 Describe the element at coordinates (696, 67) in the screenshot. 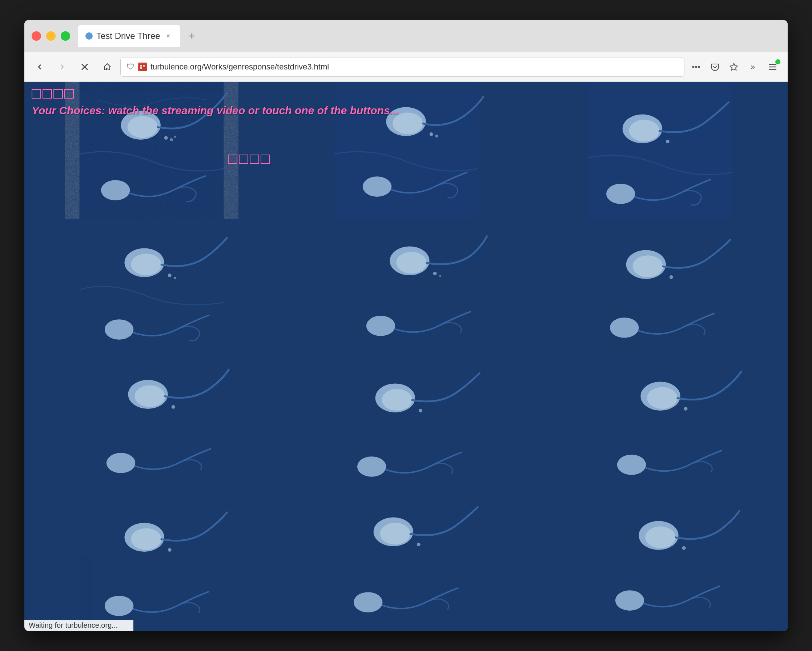

I see `more-button: •••` at that location.